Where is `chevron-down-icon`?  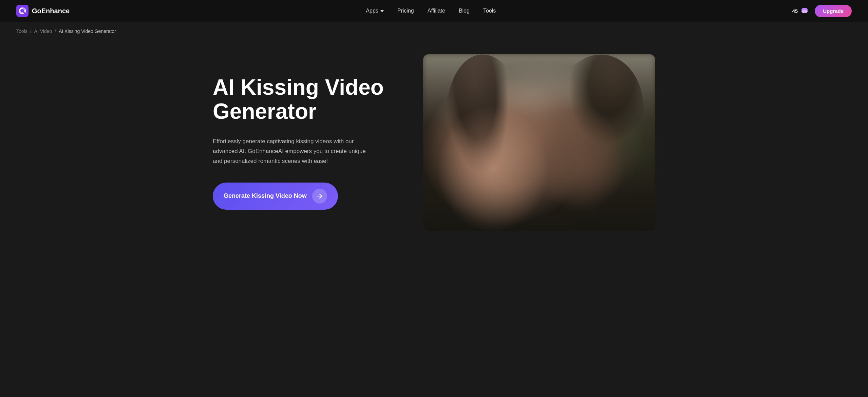
chevron-down-icon is located at coordinates (382, 11).